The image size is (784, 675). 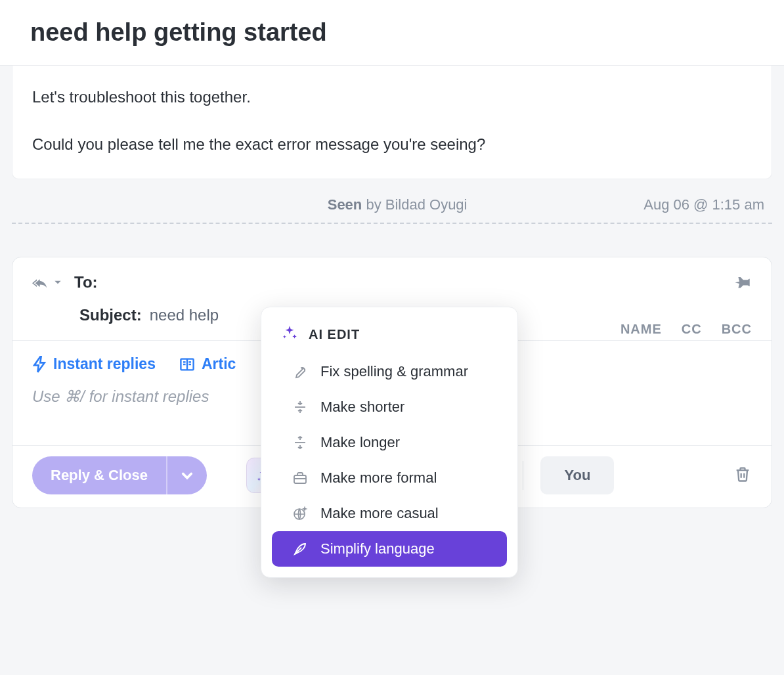 I want to click on ai-option-simplify-label: Simplify language, so click(x=378, y=549).